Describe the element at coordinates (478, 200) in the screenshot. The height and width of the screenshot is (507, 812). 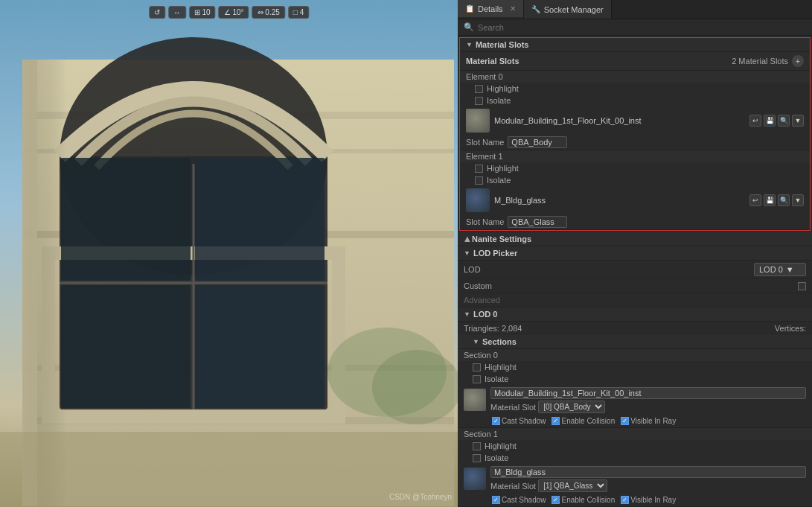
I see `element-1-thumbnail` at that location.